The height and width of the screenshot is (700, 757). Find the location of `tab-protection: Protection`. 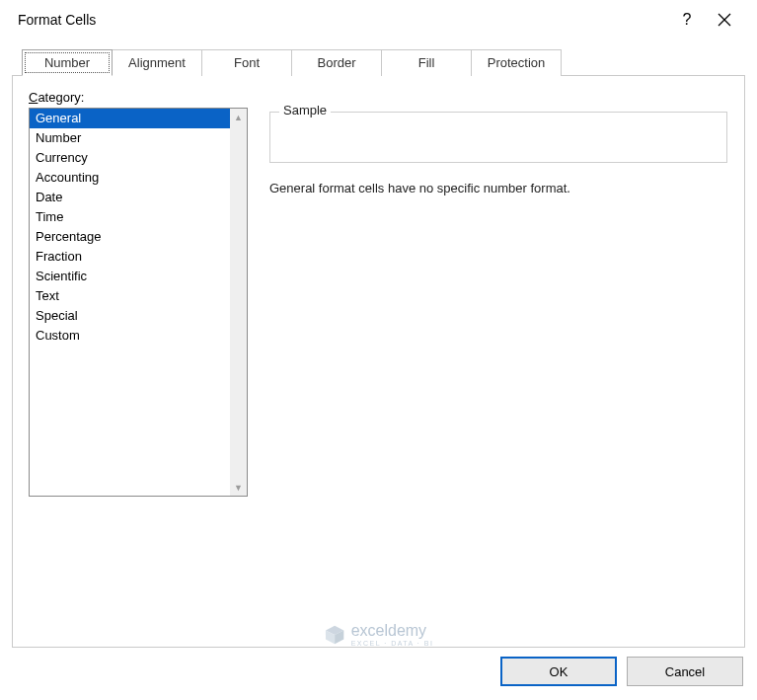

tab-protection: Protection is located at coordinates (516, 63).